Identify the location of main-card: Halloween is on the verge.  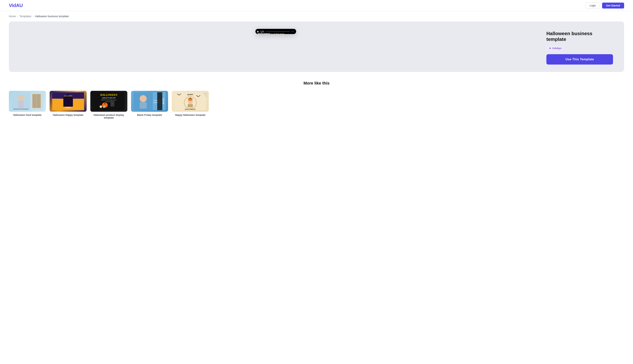
(317, 47).